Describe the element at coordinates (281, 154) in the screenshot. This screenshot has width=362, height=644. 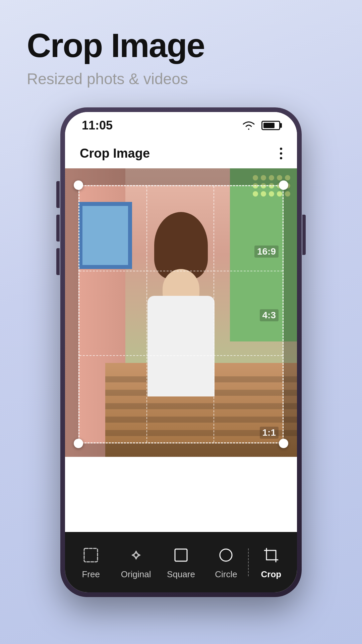
I see `menu-button` at that location.